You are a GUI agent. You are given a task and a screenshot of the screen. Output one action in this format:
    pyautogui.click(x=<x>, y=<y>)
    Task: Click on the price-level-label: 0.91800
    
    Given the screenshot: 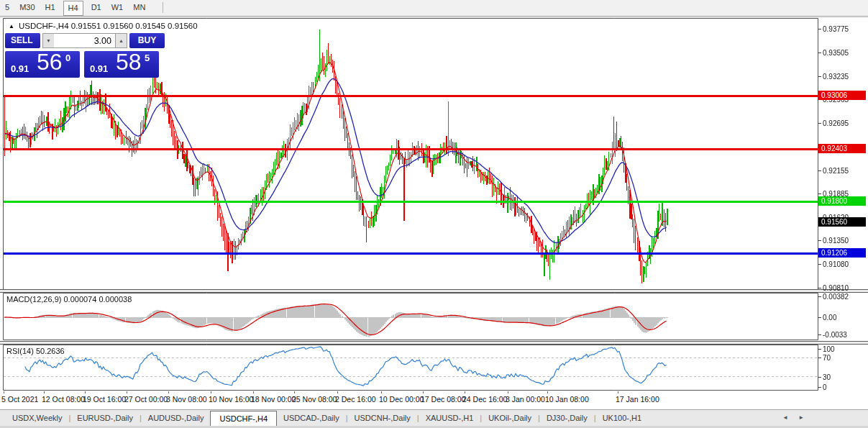 What is the action you would take?
    pyautogui.click(x=842, y=201)
    